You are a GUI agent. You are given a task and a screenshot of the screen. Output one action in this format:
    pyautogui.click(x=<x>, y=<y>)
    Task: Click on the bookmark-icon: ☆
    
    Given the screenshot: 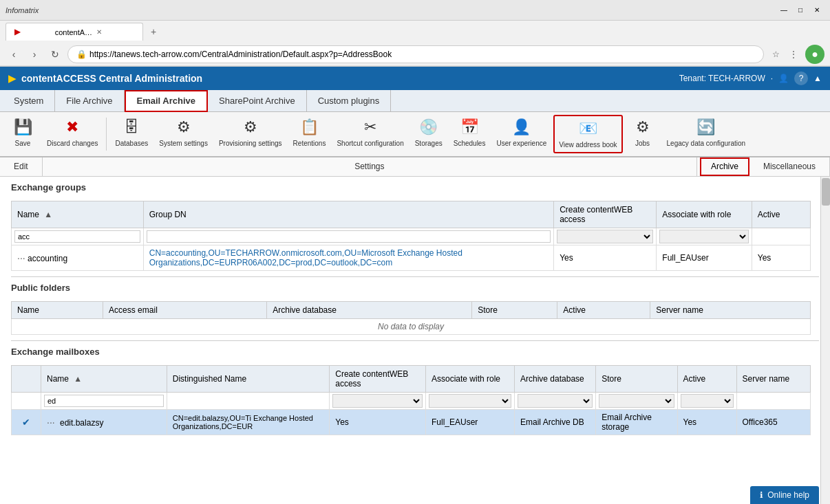 What is the action you would take?
    pyautogui.click(x=776, y=54)
    